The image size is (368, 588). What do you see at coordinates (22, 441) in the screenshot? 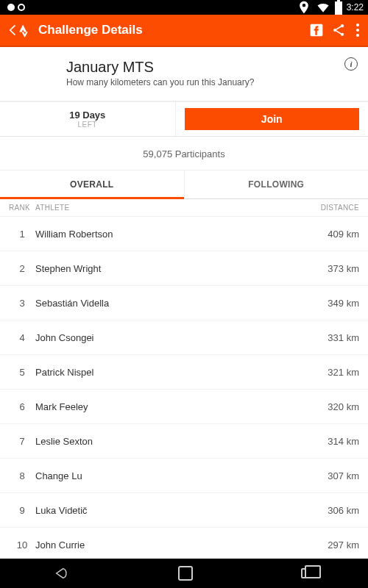
I see `cell-rank: 7` at bounding box center [22, 441].